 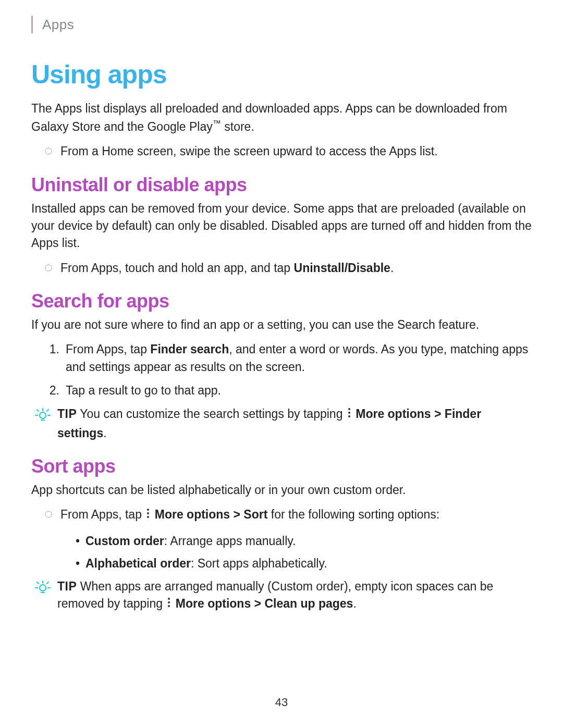 I want to click on sub-bullet-item: • Alphabetical order: Sort apps alphabet…, so click(x=302, y=564).